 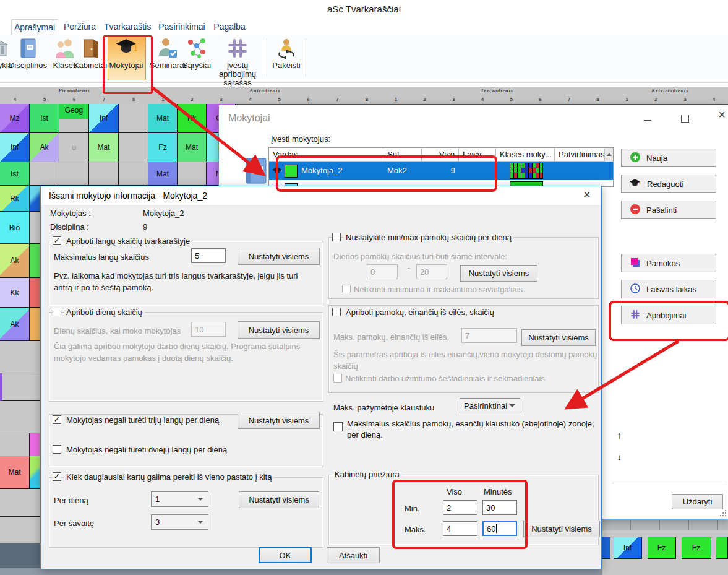 I want to click on minimize-icon, so click(x=648, y=118).